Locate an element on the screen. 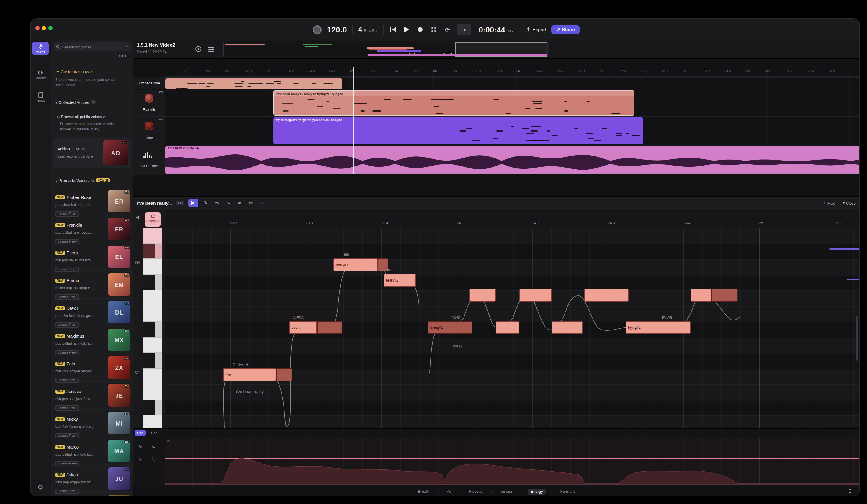 This screenshot has width=867, height=504. voice-card-julian: NEWJulianlatin pop reggaeton afr...Licen… is located at coordinates (92, 479).